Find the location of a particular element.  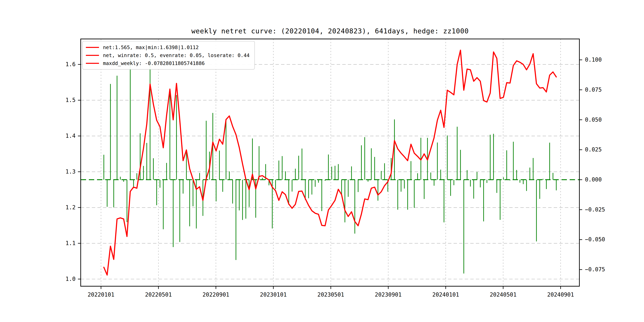

right-tick-label: −0.050 is located at coordinates (595, 240).